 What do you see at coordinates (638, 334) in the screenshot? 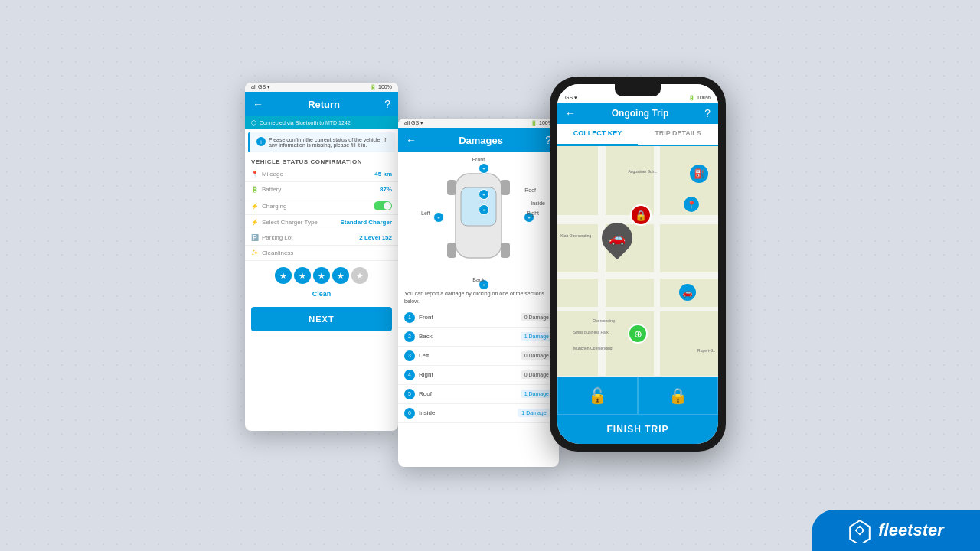
I see `green-location-pin: ⊕` at bounding box center [638, 334].